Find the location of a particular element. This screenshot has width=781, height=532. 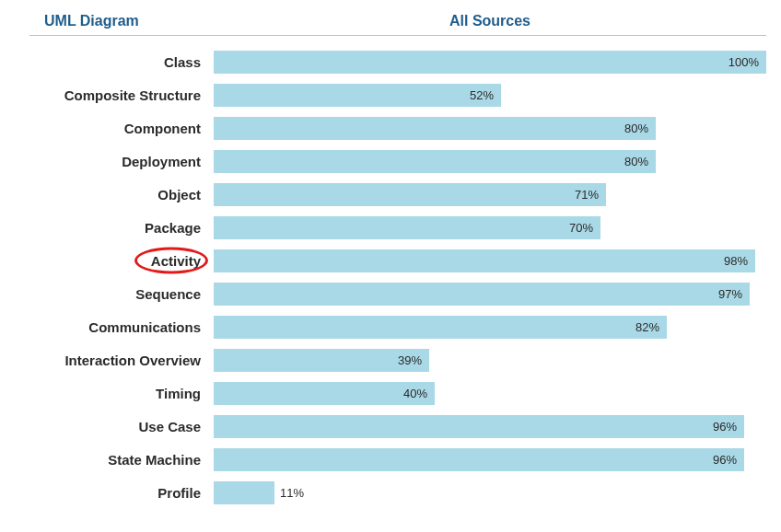

bar-track: 52% is located at coordinates (490, 96).